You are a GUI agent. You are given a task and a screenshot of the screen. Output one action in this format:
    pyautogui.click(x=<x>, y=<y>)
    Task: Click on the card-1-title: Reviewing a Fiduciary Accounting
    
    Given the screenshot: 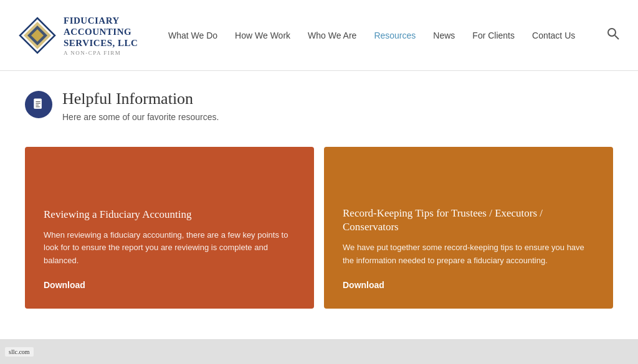 What is the action you would take?
    pyautogui.click(x=169, y=215)
    